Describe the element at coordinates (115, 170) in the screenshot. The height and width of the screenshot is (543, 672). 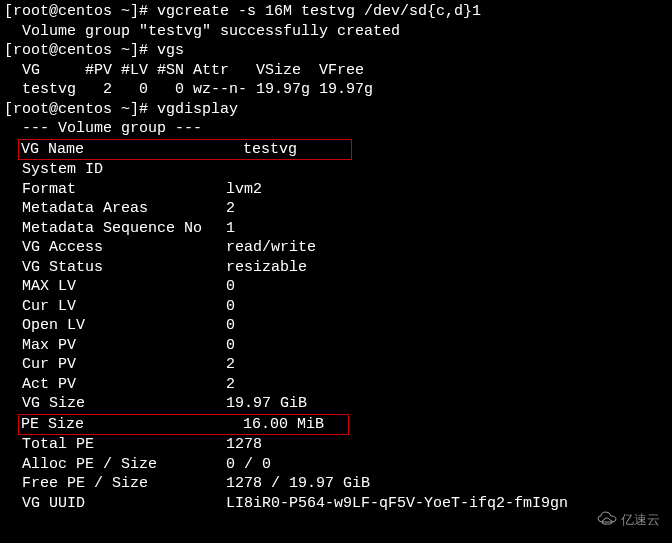
I see `sysid-label: System ID` at that location.